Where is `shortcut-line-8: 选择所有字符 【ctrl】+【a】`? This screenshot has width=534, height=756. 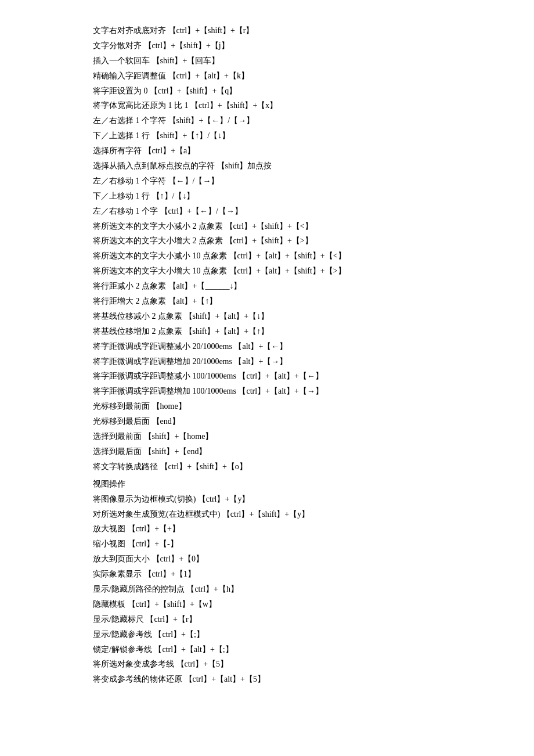
shortcut-line-8: 选择所有字符 【ctrl】+【a】 is located at coordinates (267, 151).